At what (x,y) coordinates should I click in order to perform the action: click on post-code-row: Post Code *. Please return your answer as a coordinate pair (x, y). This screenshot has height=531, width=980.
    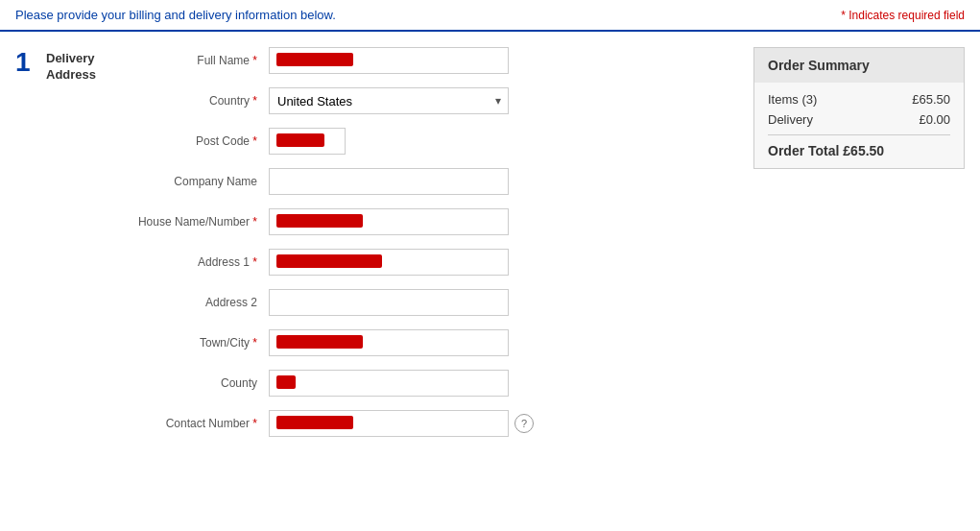
    Looking at the image, I should click on (384, 141).